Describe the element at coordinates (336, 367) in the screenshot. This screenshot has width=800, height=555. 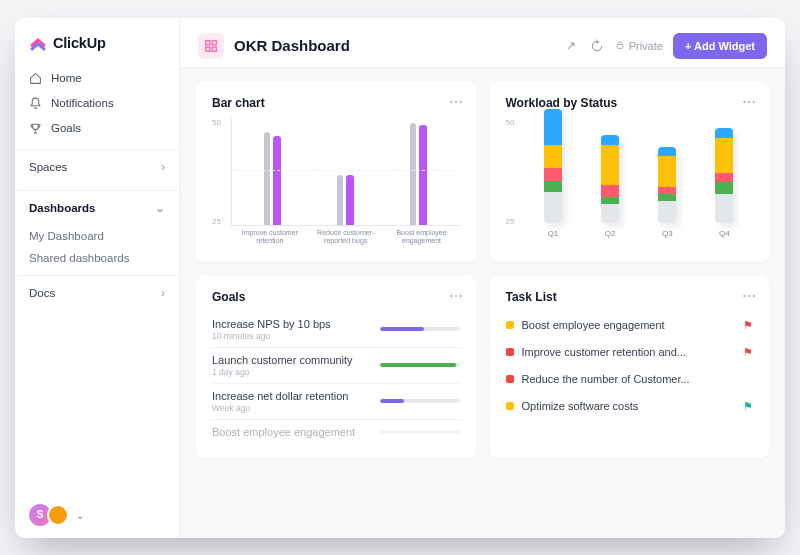
I see `card-goals: ⋯ Goals Increase NPS by 10 bps10 minutes…` at that location.